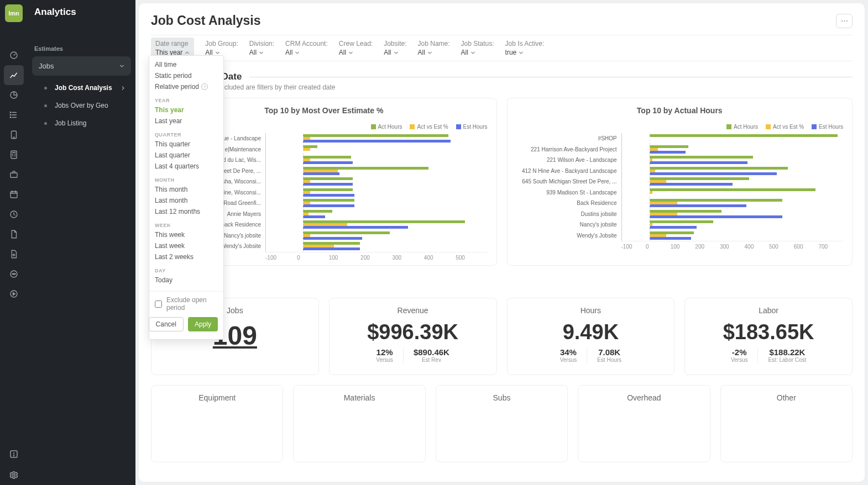 The image size is (868, 485). What do you see at coordinates (187, 53) in the screenshot?
I see `chevron-up-icon` at bounding box center [187, 53].